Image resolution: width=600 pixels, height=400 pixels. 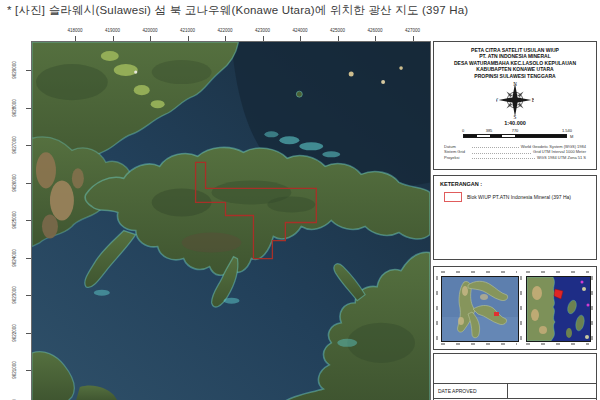 I want to click on legend-item: Blok WIUP PT.ATN Indonesia Mineral (397 …, so click(x=520, y=197).